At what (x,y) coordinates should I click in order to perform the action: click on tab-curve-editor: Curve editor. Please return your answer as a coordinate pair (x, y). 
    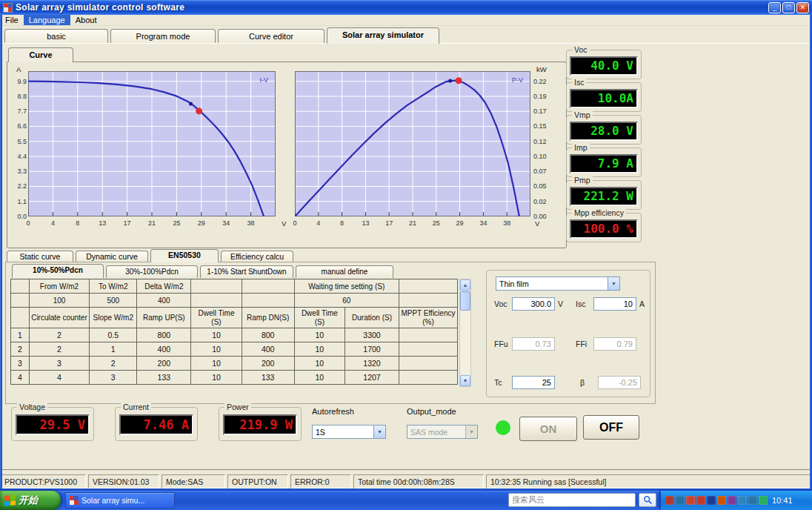
    Looking at the image, I should click on (271, 36).